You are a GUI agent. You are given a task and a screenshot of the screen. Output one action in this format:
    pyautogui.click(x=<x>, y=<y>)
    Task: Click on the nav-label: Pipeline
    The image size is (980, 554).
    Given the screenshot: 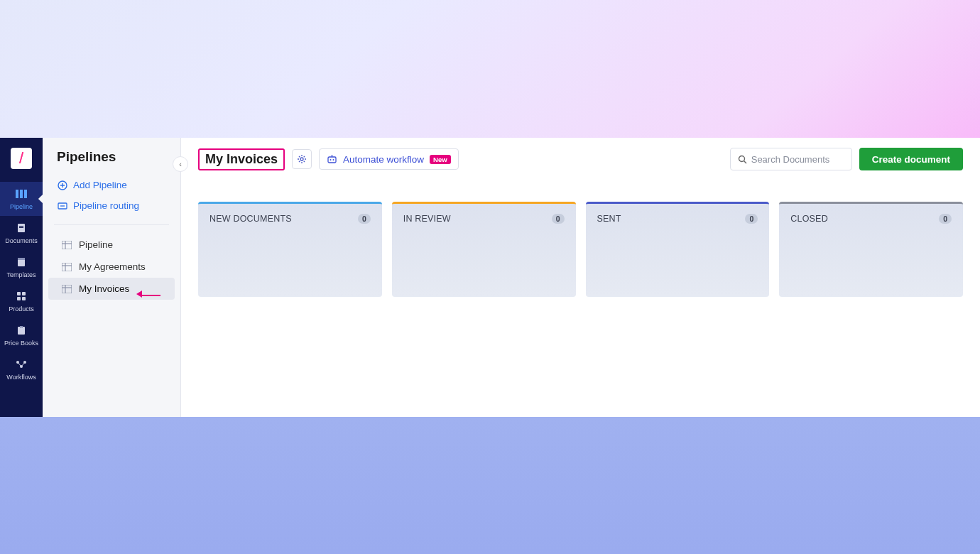 What is the action you would take?
    pyautogui.click(x=21, y=207)
    